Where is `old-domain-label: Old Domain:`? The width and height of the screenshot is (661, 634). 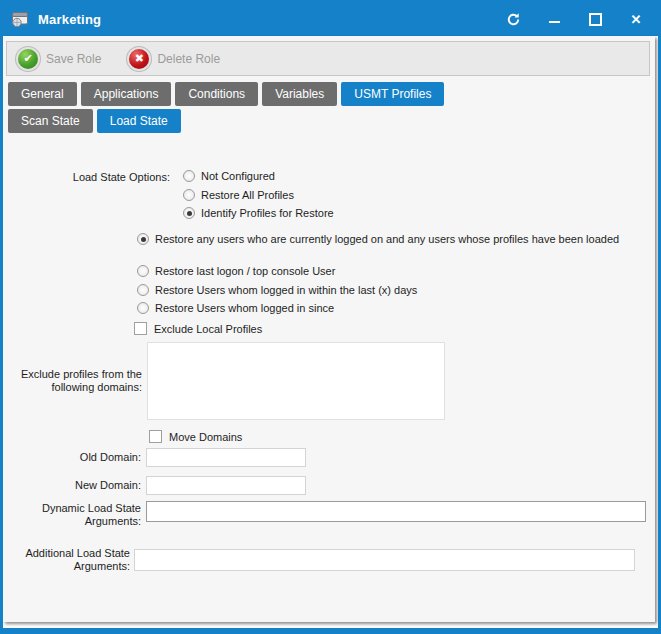 old-domain-label: Old Domain: is located at coordinates (72, 458).